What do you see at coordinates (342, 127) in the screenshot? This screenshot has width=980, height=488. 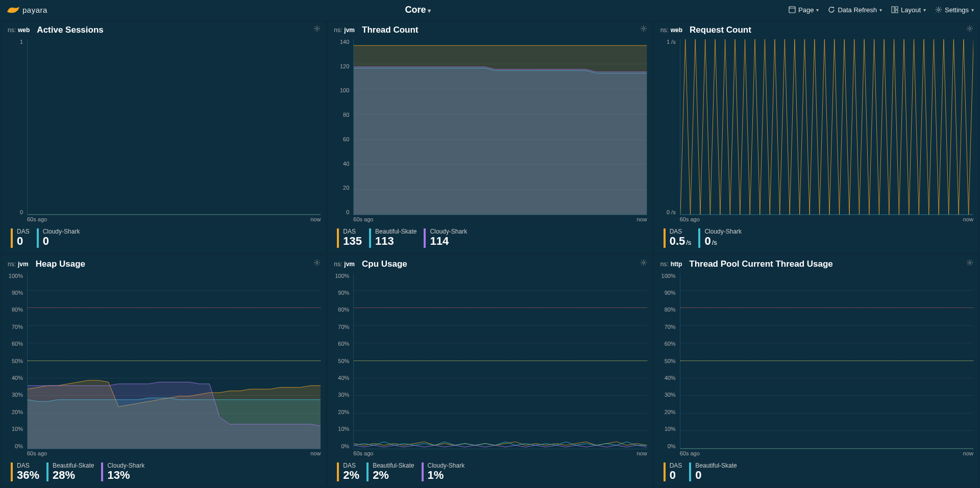 I see `y-axis: 140120100806040200` at bounding box center [342, 127].